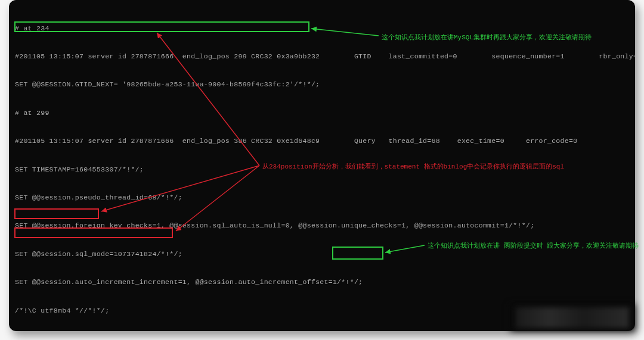 Image resolution: width=644 pixels, height=340 pixels. Describe the element at coordinates (322, 85) in the screenshot. I see `log-line: SET @@SESSION.GTID_NEXT= '98265bde-a253-…` at that location.